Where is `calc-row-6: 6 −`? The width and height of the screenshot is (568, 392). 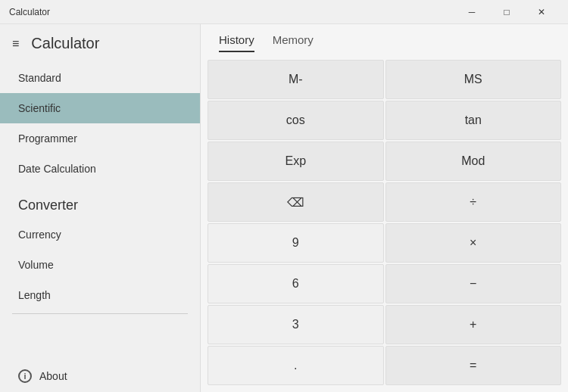 calc-row-6: 6 − is located at coordinates (385, 284).